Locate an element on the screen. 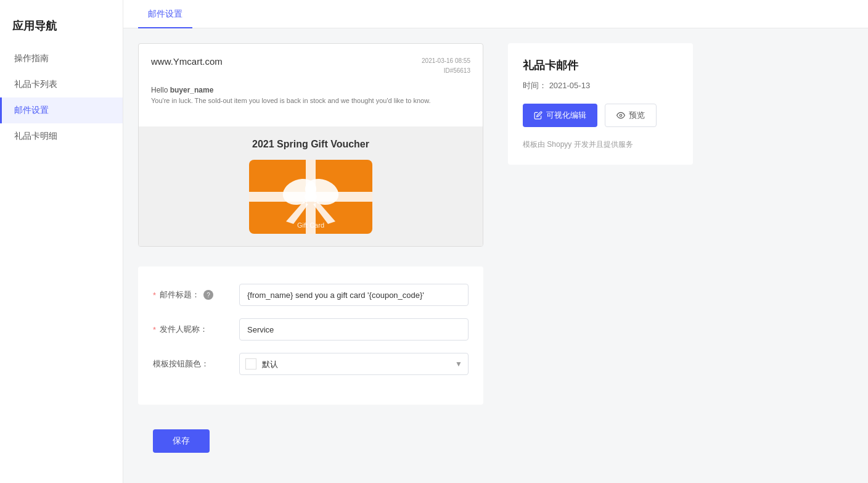 Image resolution: width=868 pixels, height=483 pixels. email-voucher-title: 2021 Spring Gift Voucher is located at coordinates (311, 144).